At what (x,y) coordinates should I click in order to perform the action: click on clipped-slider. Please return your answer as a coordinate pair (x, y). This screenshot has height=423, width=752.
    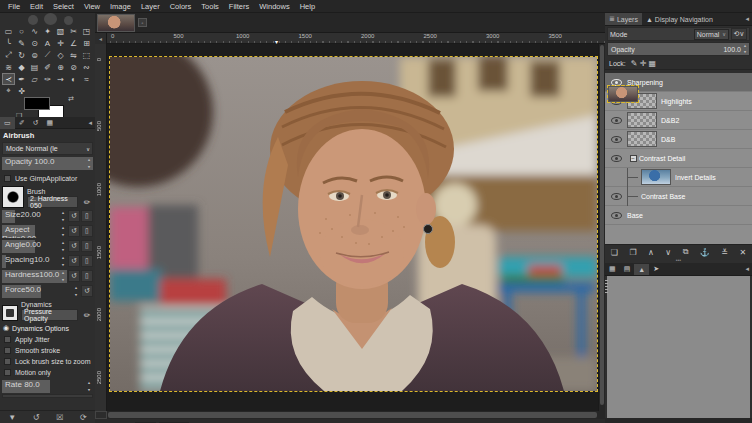
    Looking at the image, I should click on (48, 396).